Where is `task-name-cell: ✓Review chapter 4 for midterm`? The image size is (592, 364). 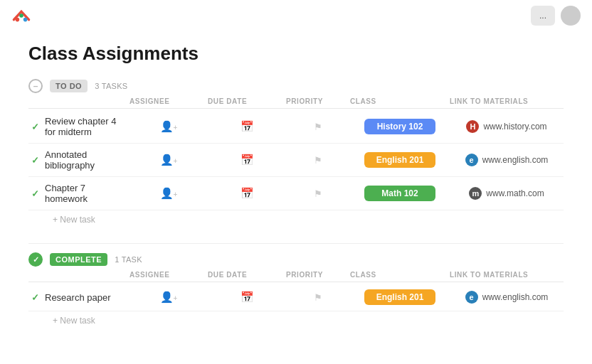
task-name-cell: ✓Review chapter 4 for midterm is located at coordinates (79, 127).